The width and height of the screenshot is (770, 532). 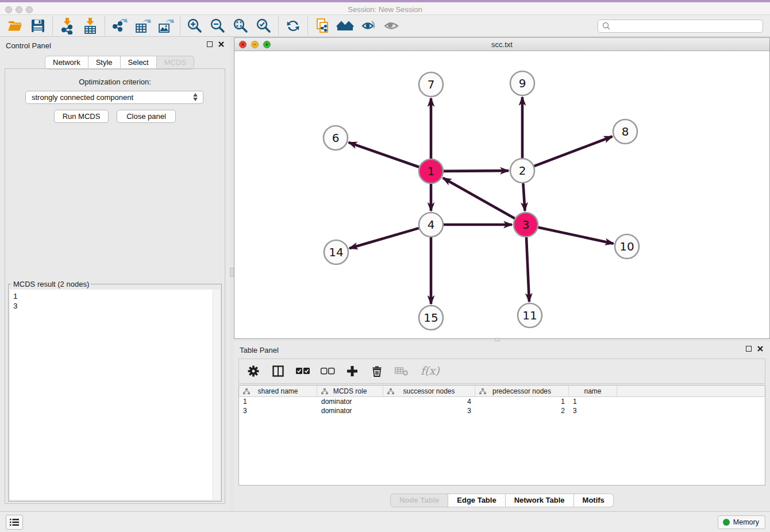 What do you see at coordinates (741, 522) in the screenshot?
I see `memory-button: Memory` at bounding box center [741, 522].